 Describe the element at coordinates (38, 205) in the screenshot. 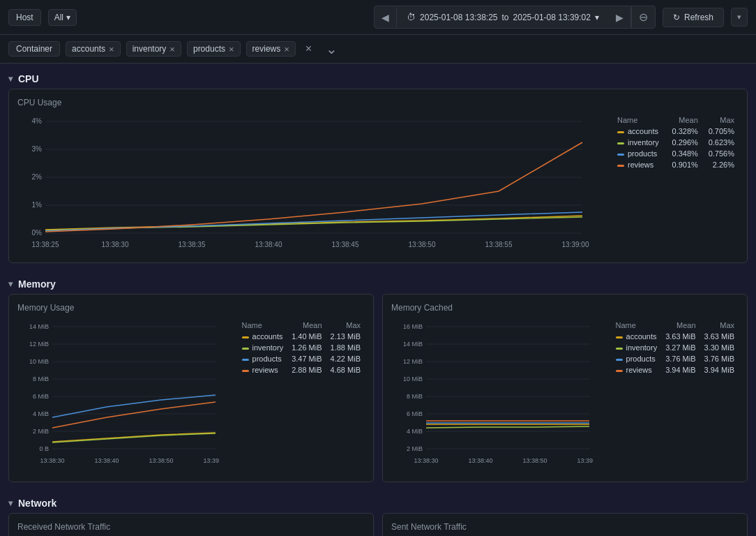

I see `svg-text: 1%` at that location.